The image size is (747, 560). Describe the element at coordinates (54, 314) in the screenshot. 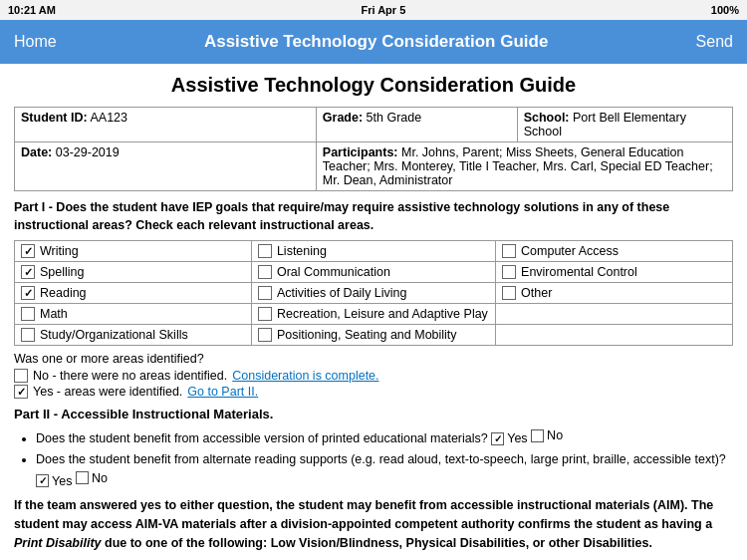

I see `math-label: Math` at that location.